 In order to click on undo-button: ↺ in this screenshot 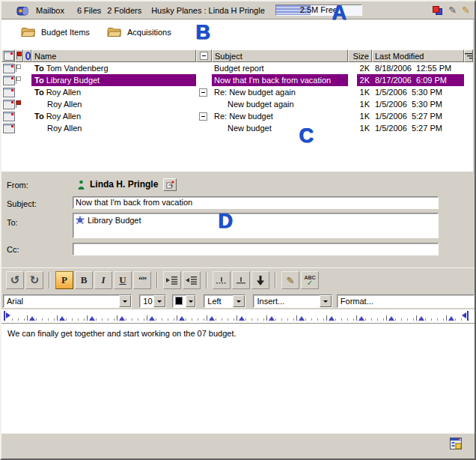, I will do `click(15, 280)`.